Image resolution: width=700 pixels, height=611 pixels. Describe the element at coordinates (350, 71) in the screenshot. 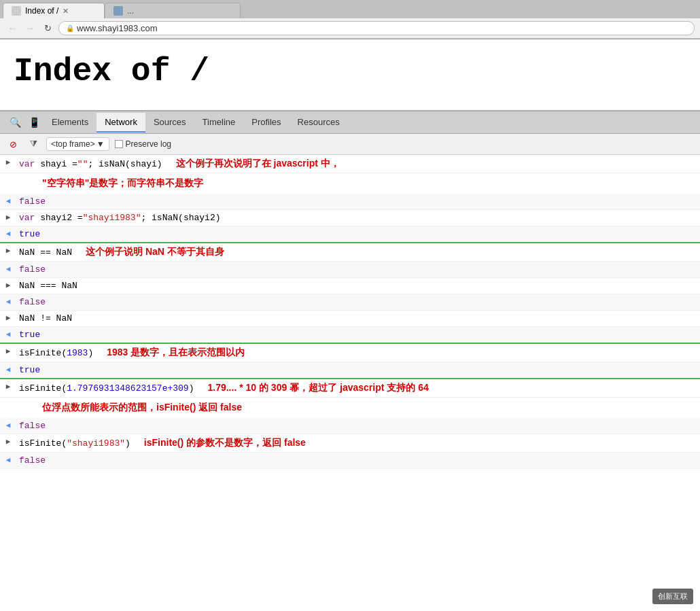

I see `page-title: Index of /` at that location.